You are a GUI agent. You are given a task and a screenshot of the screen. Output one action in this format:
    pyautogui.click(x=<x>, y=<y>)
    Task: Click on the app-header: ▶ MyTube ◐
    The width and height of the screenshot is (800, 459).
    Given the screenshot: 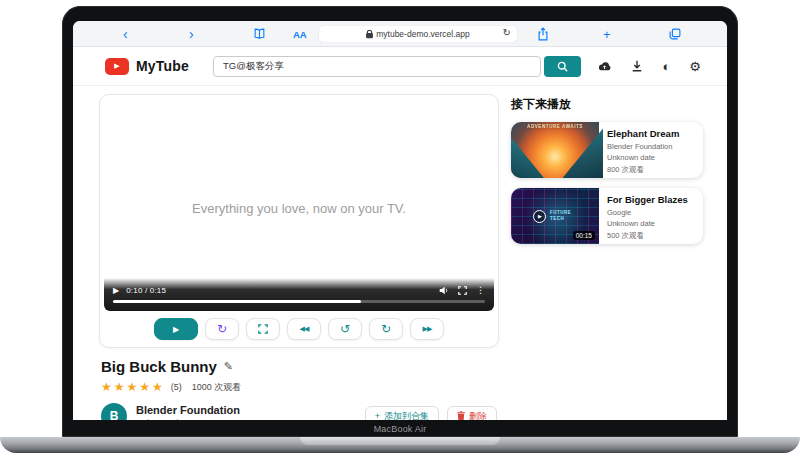 What is the action you would take?
    pyautogui.click(x=400, y=66)
    